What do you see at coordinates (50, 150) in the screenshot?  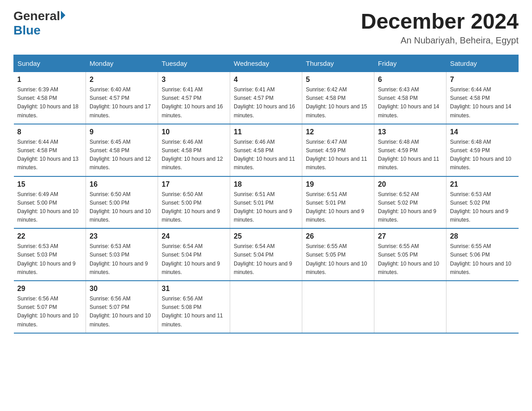 I see `calendar-cell: 8 Sunrise: 6:44 AM Sunset: 4:58 PM Dayli…` at bounding box center [50, 150].